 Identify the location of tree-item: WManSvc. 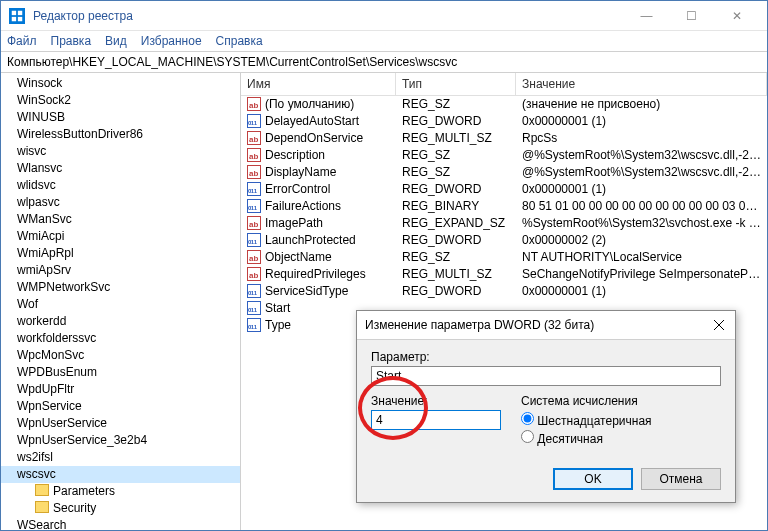
(120, 220).